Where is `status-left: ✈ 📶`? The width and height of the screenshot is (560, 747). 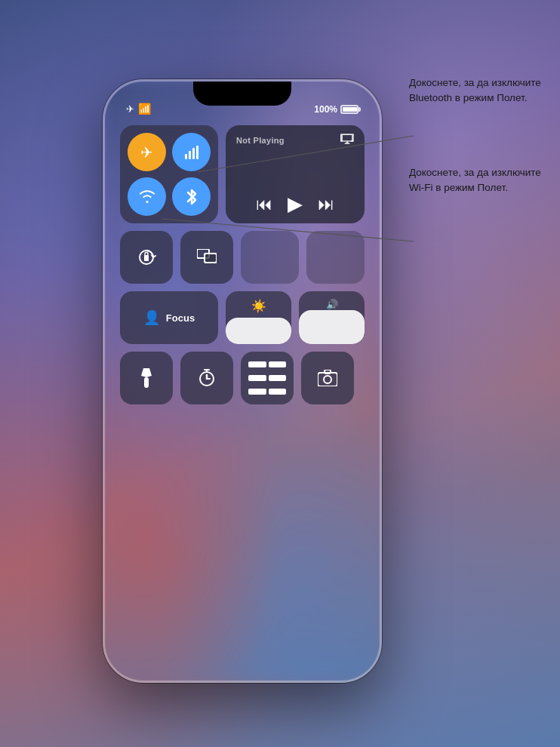
status-left: ✈ 📶 is located at coordinates (139, 109).